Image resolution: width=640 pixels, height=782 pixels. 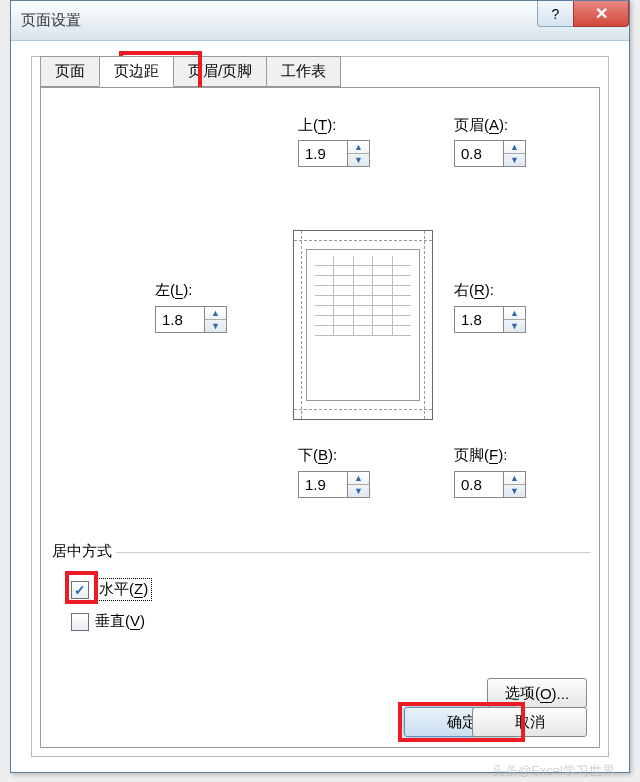 What do you see at coordinates (363, 325) in the screenshot?
I see `page-preview` at bounding box center [363, 325].